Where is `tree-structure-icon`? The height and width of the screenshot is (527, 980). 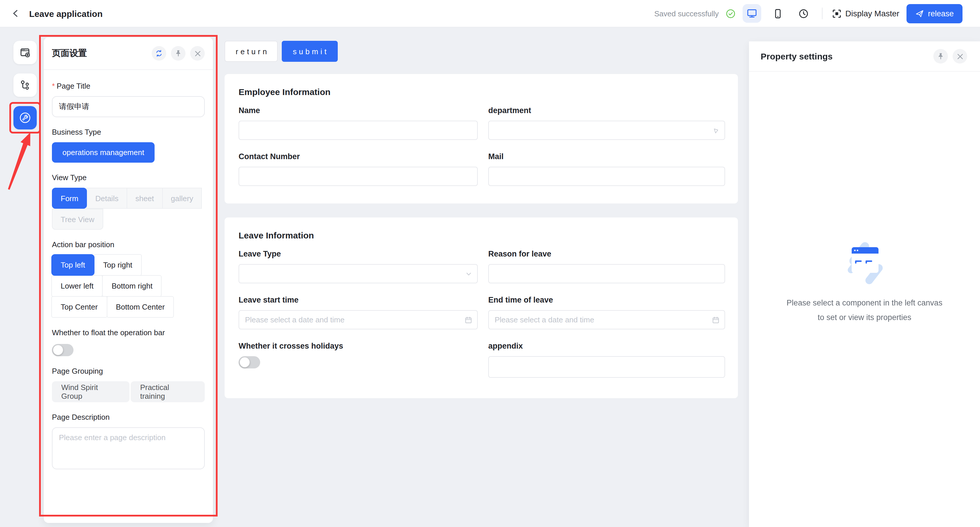 tree-structure-icon is located at coordinates (25, 85).